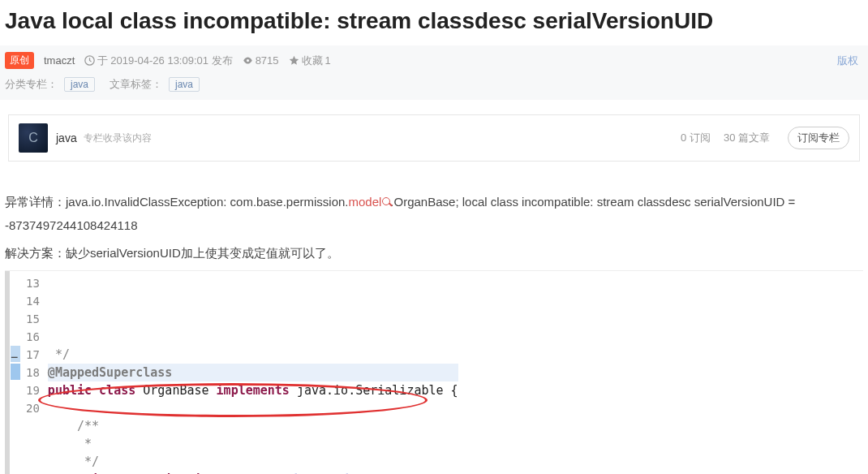 This screenshot has height=474, width=868. Describe the element at coordinates (746, 138) in the screenshot. I see `column-articles: 30 篇文章` at that location.